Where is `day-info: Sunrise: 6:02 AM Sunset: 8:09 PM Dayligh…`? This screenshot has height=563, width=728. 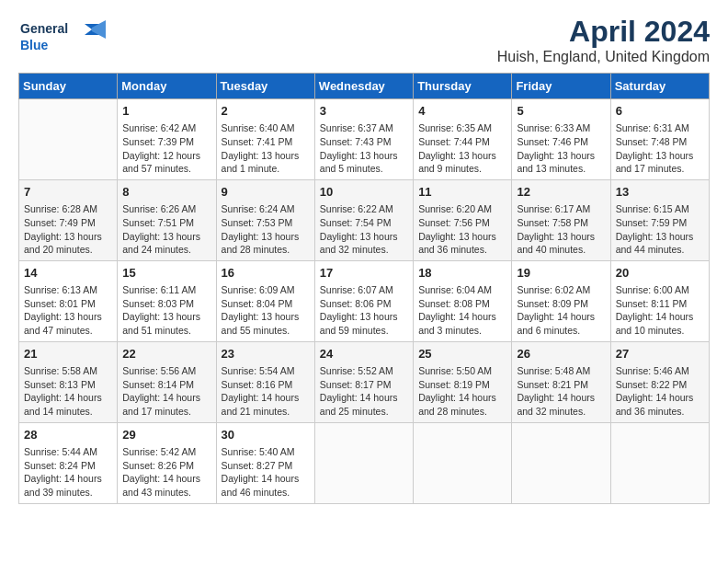
day-info: Sunrise: 6:02 AM Sunset: 8:09 PM Dayligh… is located at coordinates (561, 311).